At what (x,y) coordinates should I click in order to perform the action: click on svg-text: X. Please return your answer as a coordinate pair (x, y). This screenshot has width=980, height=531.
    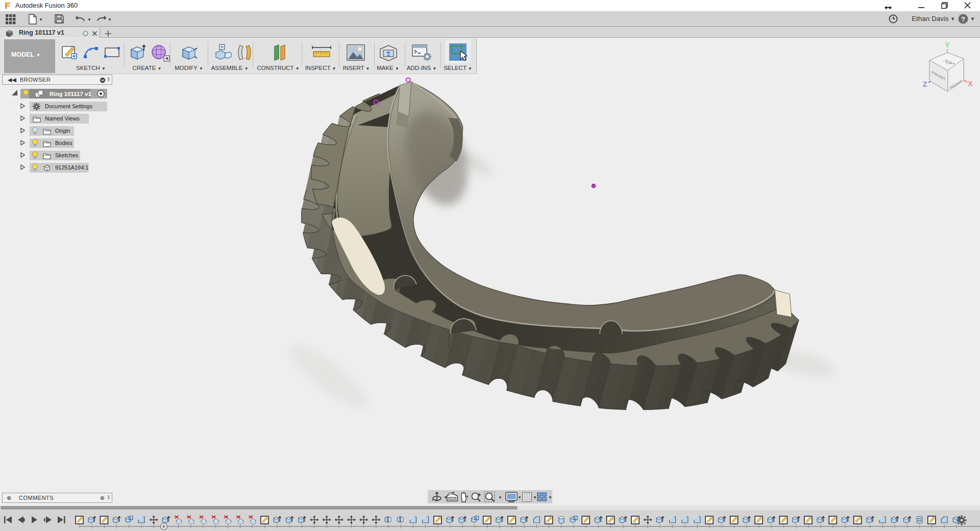
    Looking at the image, I should click on (970, 84).